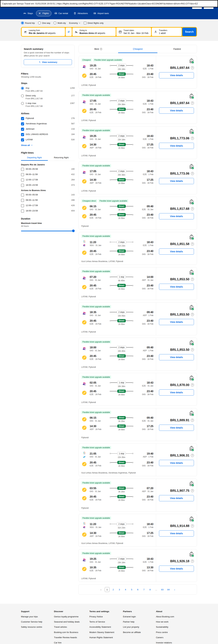 This screenshot has height=644, width=218. I want to click on footer-link: Investor relations, so click(169, 642).